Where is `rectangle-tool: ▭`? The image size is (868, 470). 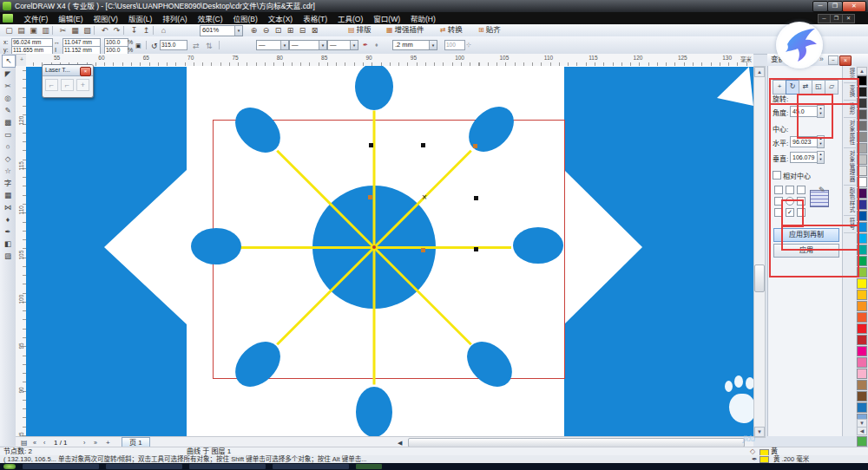
rectangle-tool: ▭ is located at coordinates (8, 135).